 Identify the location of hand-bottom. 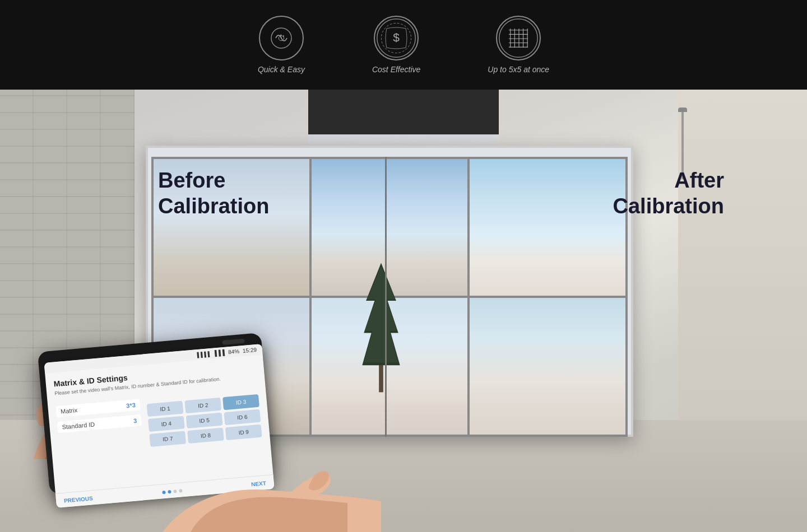
(261, 470).